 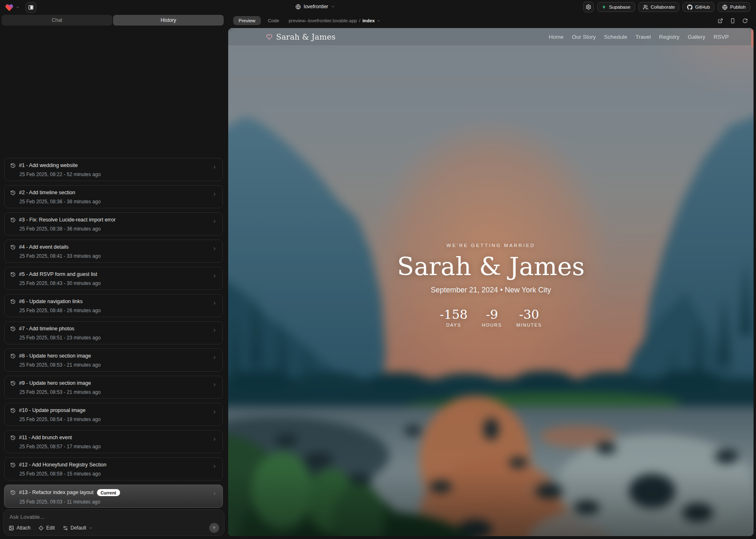 What do you see at coordinates (113, 360) in the screenshot?
I see `history-item: #8 - Update hero section image 25 Feb 20…` at bounding box center [113, 360].